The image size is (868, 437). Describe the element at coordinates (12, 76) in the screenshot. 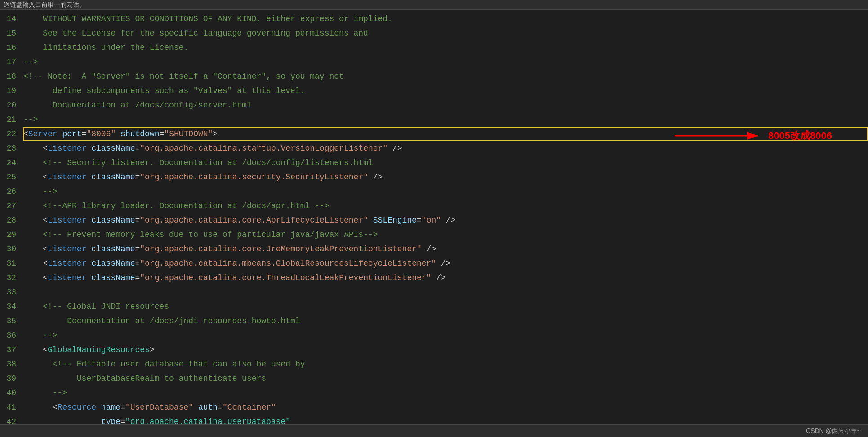

I see `line-num: 18` at that location.